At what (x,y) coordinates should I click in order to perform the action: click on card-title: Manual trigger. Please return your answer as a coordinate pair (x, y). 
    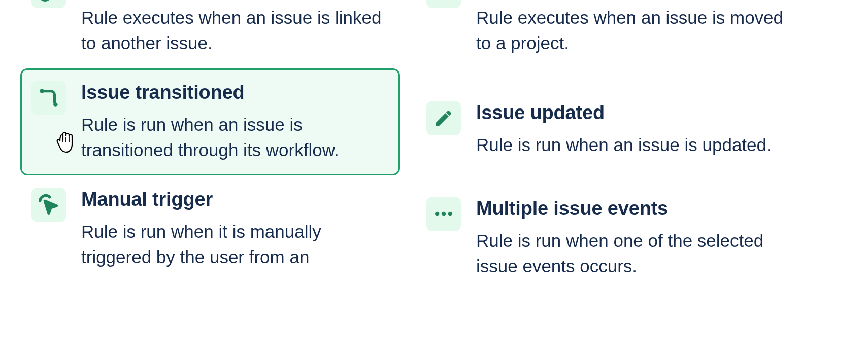
    Looking at the image, I should click on (235, 200).